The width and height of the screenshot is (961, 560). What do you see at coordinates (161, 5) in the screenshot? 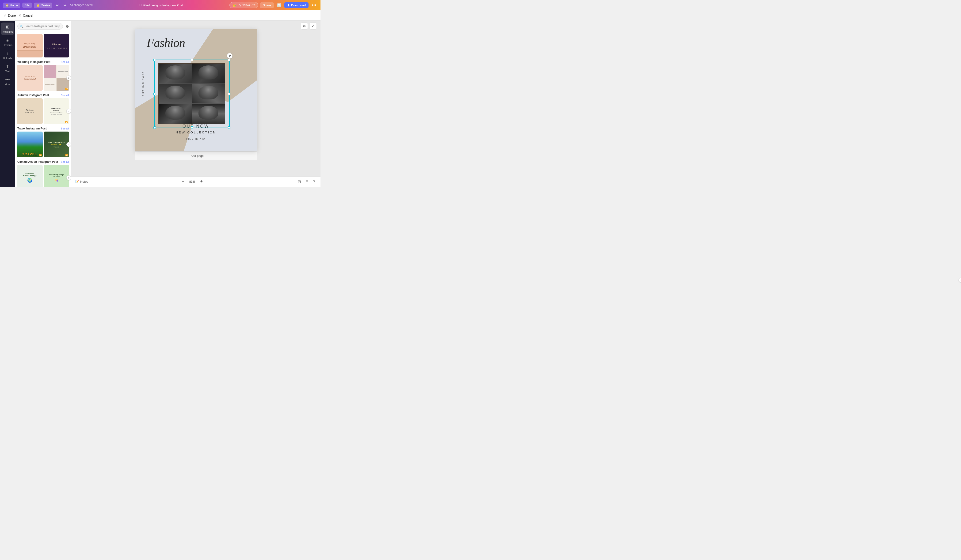
I see `document-title-text: Untitled design - Instagram Post` at bounding box center [161, 5].